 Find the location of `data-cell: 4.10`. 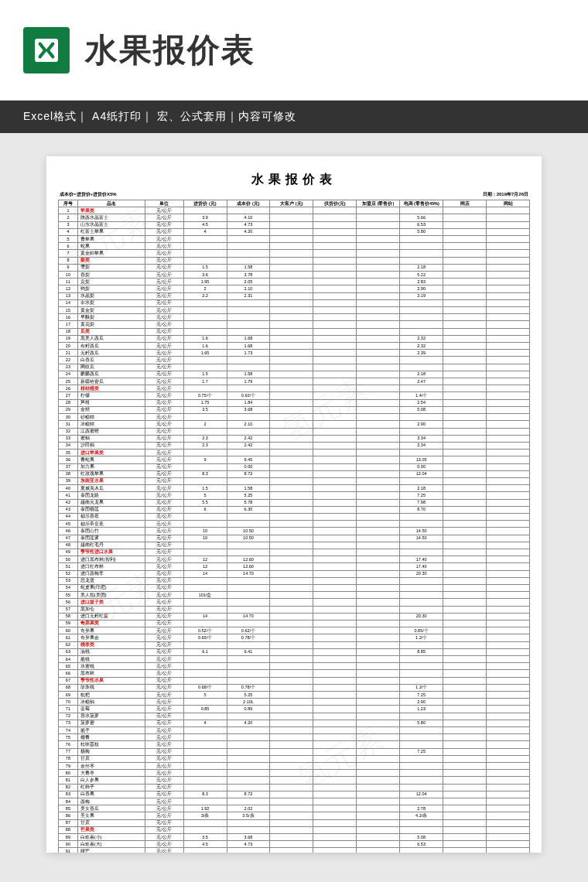

data-cell: 4.10 is located at coordinates (248, 218).